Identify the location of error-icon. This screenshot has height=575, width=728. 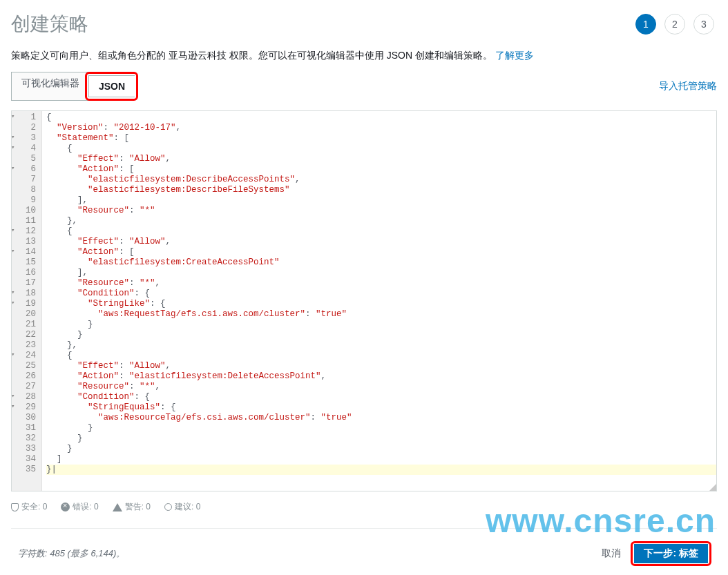
(65, 507).